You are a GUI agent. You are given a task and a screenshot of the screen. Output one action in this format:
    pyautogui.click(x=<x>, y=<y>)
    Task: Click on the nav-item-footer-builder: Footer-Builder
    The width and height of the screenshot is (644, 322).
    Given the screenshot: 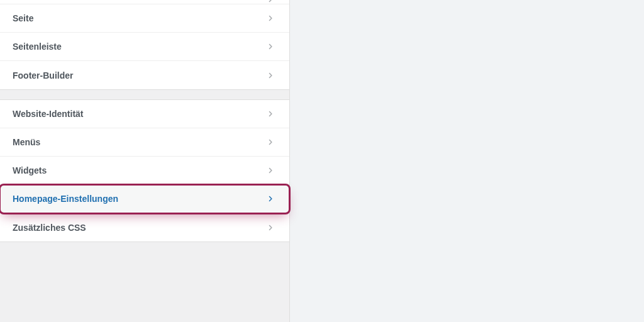 What is the action you would take?
    pyautogui.click(x=145, y=75)
    